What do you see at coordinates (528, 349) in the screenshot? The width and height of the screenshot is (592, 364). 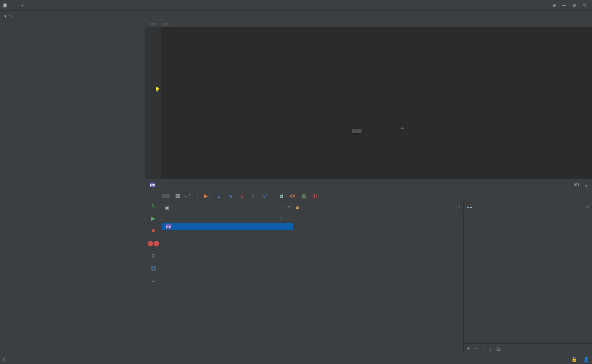 I see `watches-toolbar: + − ↑ ↓ ⧉` at bounding box center [528, 349].